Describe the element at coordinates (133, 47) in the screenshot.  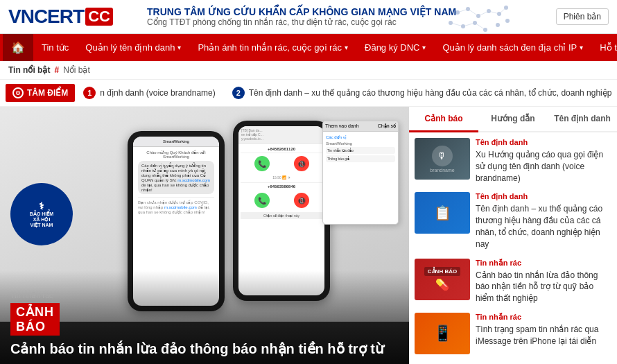
I see `nav-item-quanly-ten: Quản lý tên định danh ▾` at that location.